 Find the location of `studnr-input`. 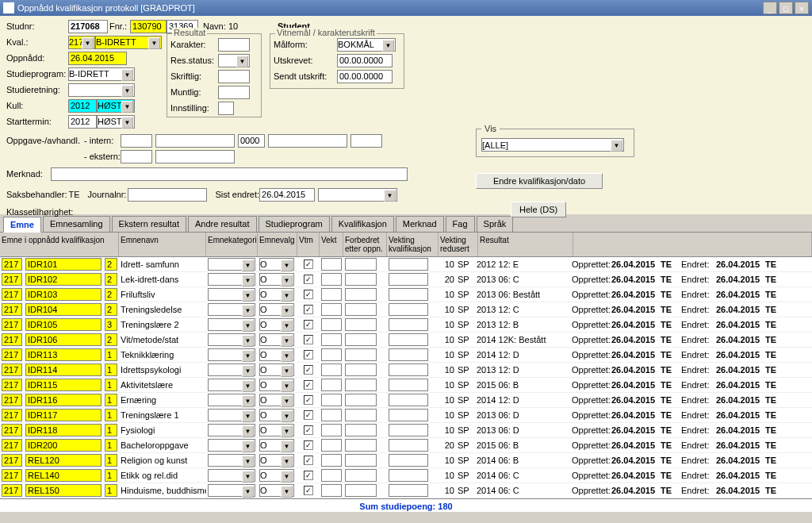

studnr-input is located at coordinates (88, 27).